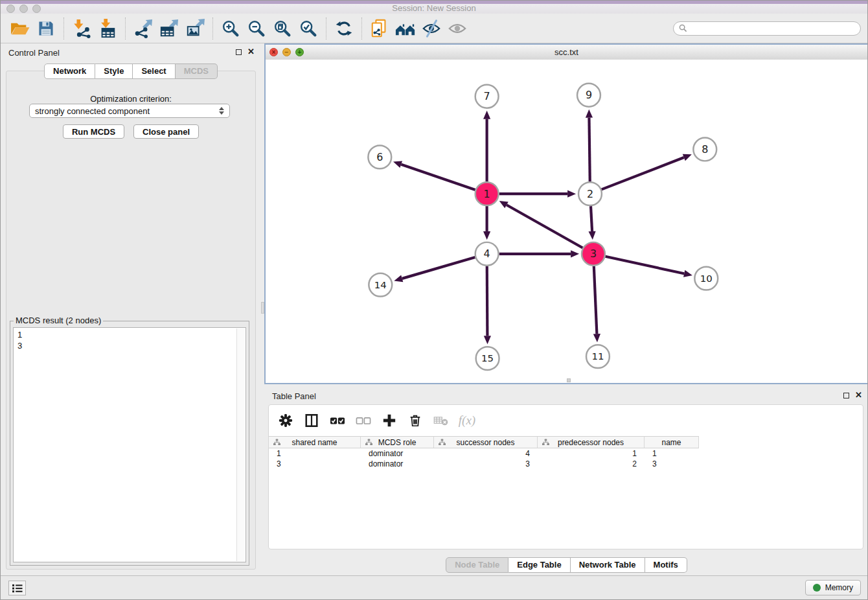  I want to click on criterion-dropdown: strongly connected component, so click(130, 111).